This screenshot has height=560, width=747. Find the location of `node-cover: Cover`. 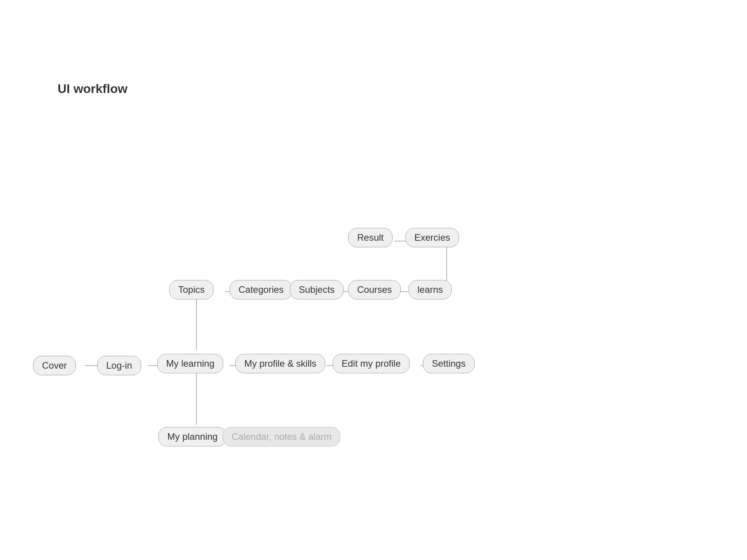

node-cover: Cover is located at coordinates (54, 366).